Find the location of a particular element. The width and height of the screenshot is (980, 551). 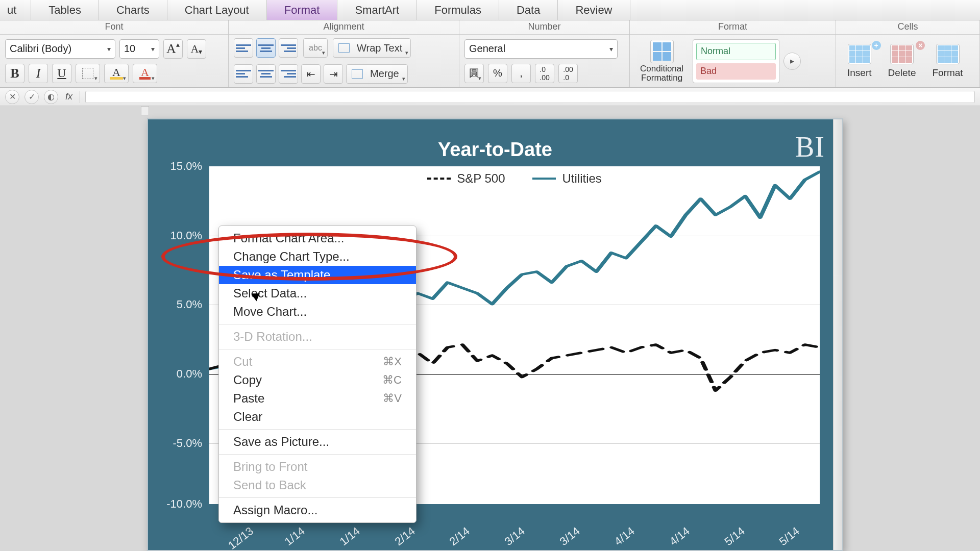

menu-item-label: Paste is located at coordinates (249, 398).